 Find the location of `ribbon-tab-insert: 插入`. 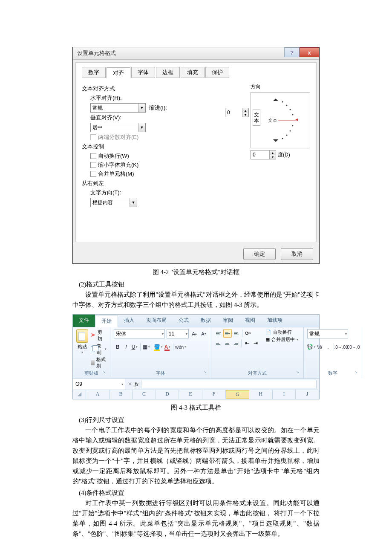

ribbon-tab-insert: 插入 is located at coordinates (129, 321).